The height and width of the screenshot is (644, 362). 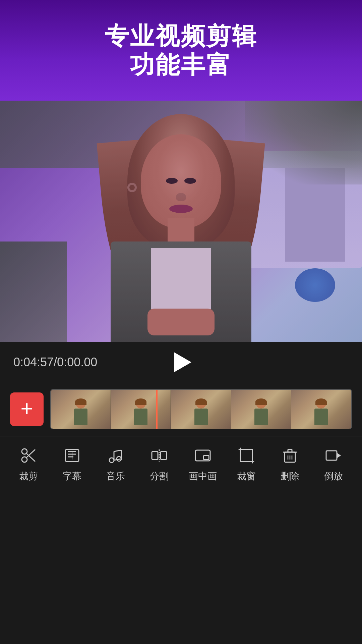 I want to click on controls-bar: 0:04:57/0:00.00, so click(x=181, y=362).